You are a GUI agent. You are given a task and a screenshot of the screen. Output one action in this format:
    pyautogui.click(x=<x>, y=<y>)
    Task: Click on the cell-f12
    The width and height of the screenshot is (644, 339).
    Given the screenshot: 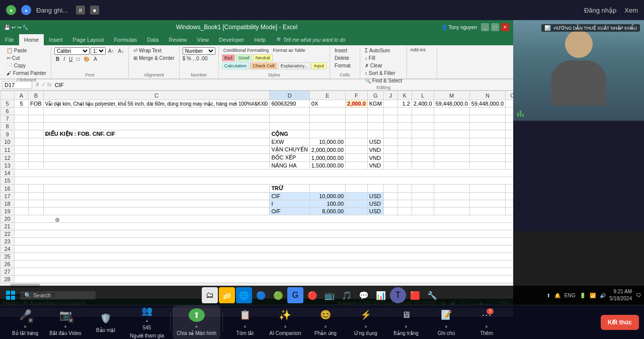 What is the action you would take?
    pyautogui.click(x=357, y=158)
    